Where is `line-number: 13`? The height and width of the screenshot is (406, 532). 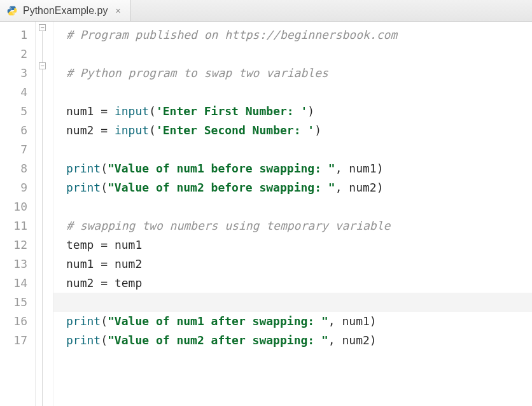 line-number: 13 is located at coordinates (18, 264).